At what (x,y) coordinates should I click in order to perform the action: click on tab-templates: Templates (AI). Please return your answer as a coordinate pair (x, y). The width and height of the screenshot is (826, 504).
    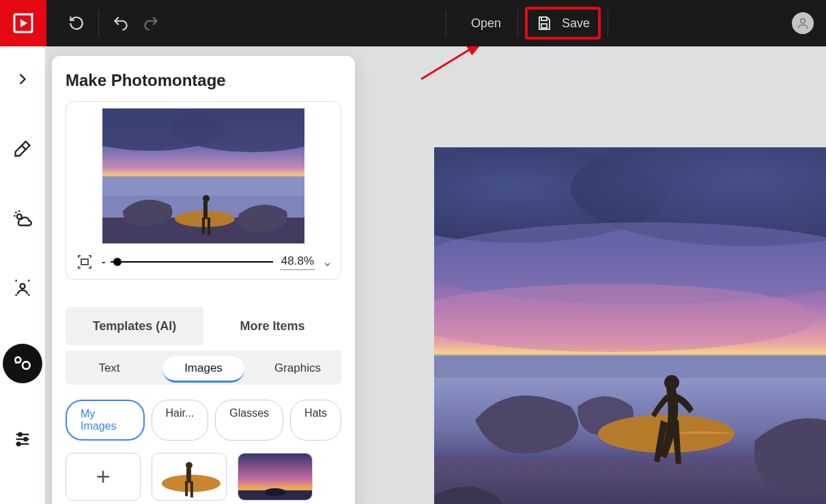
    Looking at the image, I should click on (134, 326).